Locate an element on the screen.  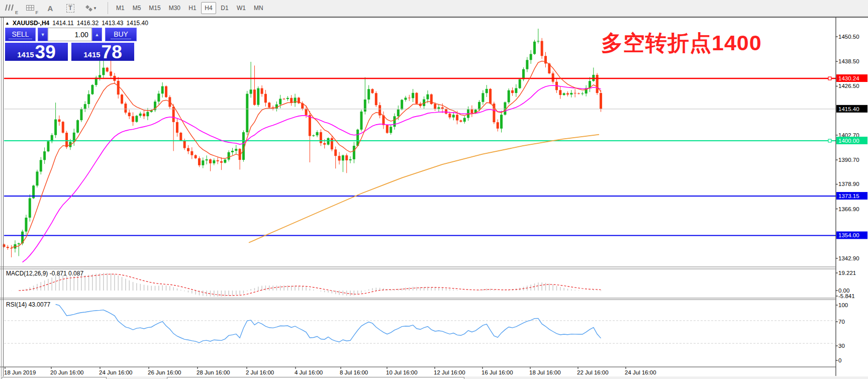
text-tool-icon: T is located at coordinates (70, 8).